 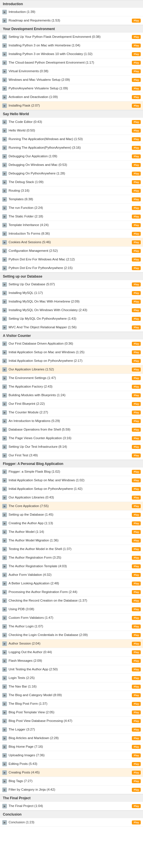 I want to click on lesson-row: ▶PythonAnywhere Virtualenv Setup (1:09)P…, so click(x=71, y=88).